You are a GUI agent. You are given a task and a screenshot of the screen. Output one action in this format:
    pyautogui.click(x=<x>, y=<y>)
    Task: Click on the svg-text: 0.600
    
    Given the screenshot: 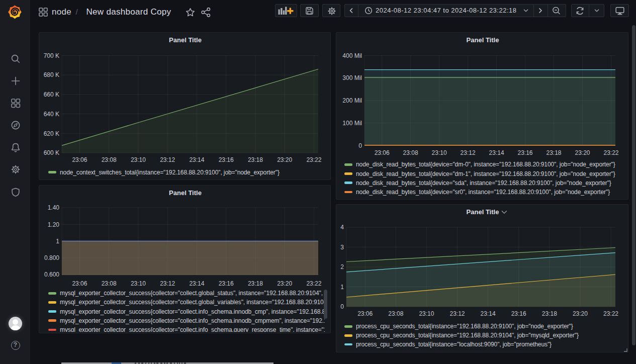 What is the action you would take?
    pyautogui.click(x=52, y=275)
    